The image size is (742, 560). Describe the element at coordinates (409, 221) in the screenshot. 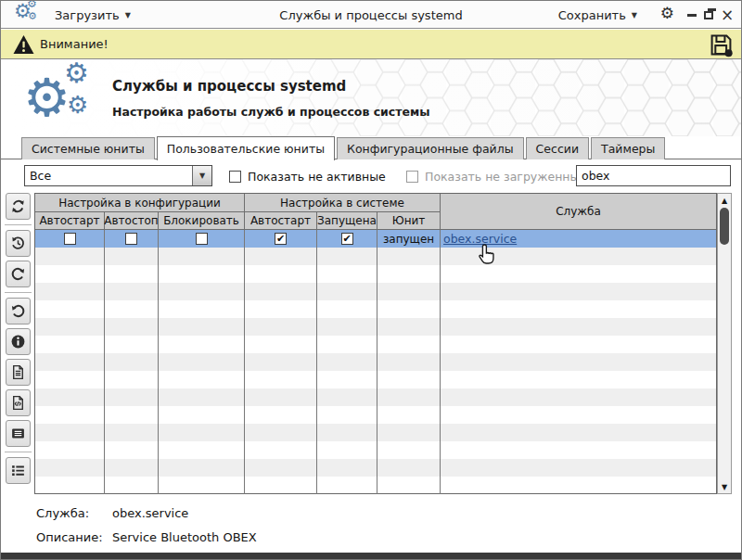

I see `column-header-unit: Юнит` at that location.